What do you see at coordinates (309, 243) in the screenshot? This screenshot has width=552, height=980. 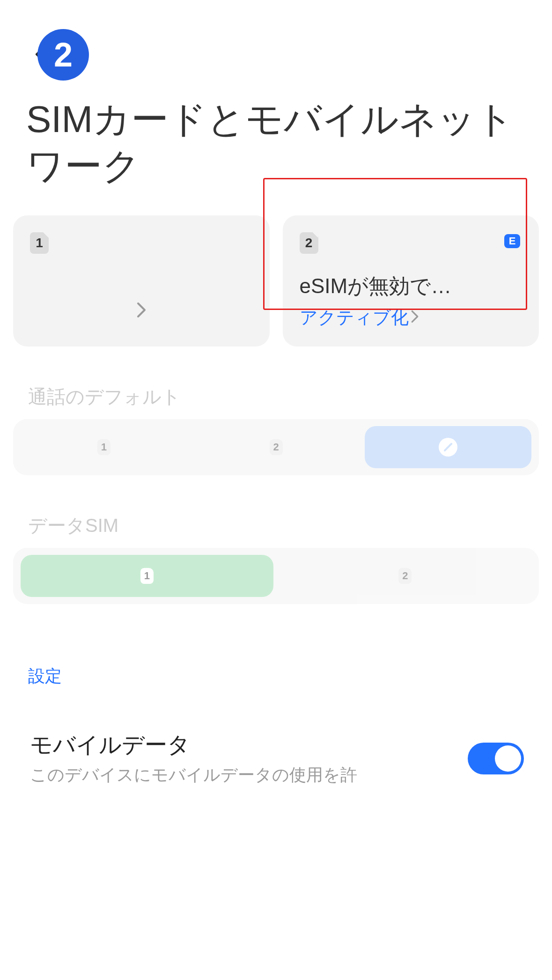 I see `sim-slot-2-tag: 2` at bounding box center [309, 243].